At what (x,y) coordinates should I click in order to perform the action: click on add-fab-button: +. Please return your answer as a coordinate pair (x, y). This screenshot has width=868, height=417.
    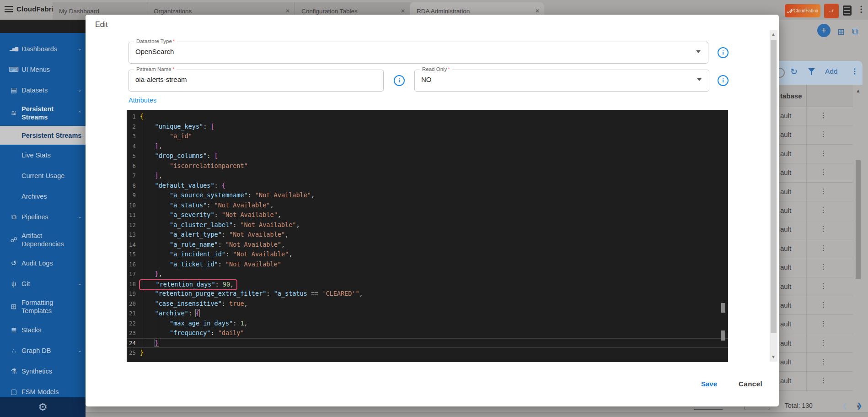
    Looking at the image, I should click on (824, 30).